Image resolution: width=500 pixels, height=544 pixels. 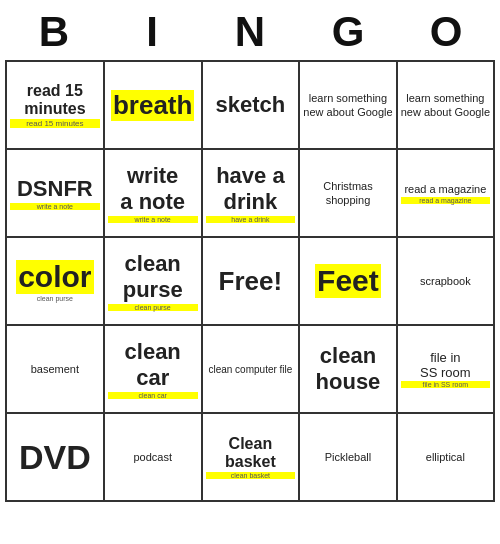 I want to click on cell-o4: file inSS room file in SS room, so click(x=446, y=369).